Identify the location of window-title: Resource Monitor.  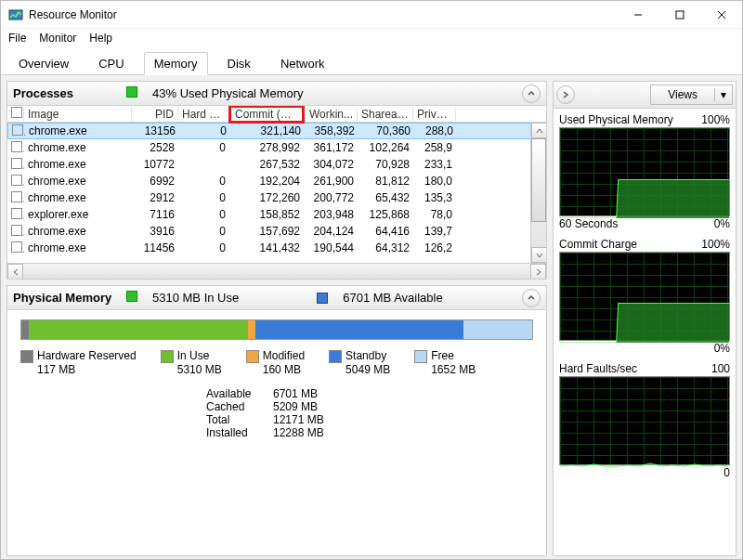
(323, 15).